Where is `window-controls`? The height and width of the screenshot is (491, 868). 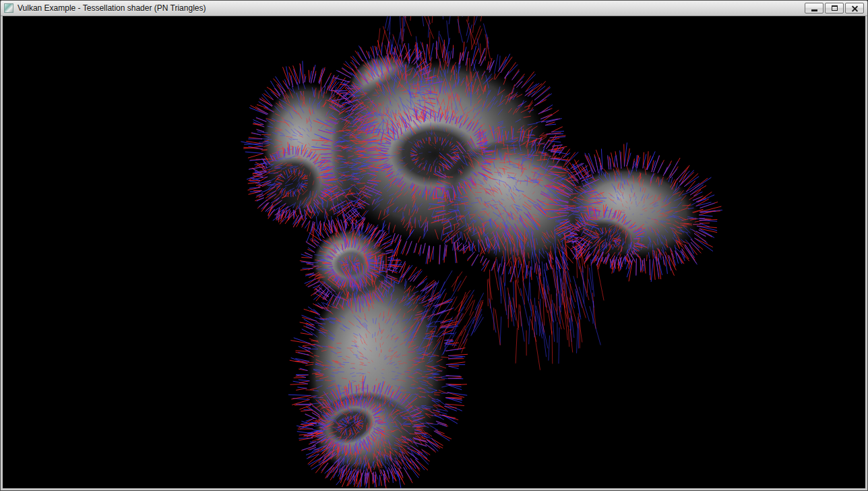
window-controls is located at coordinates (834, 8).